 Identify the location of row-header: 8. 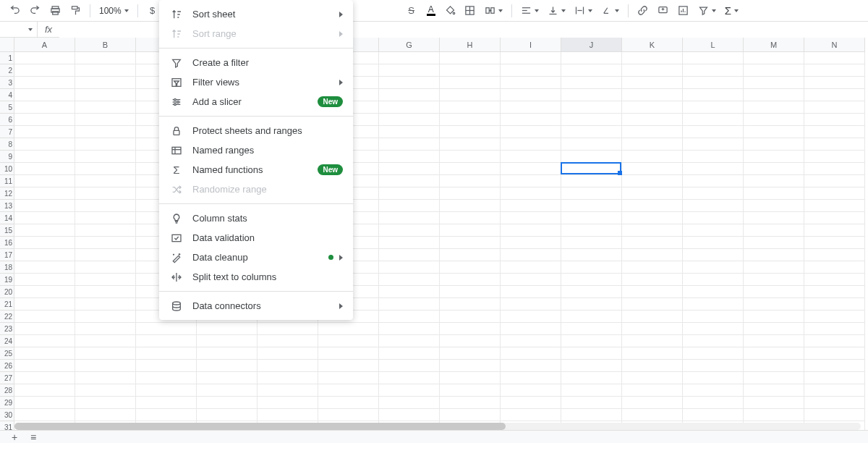
(7, 145).